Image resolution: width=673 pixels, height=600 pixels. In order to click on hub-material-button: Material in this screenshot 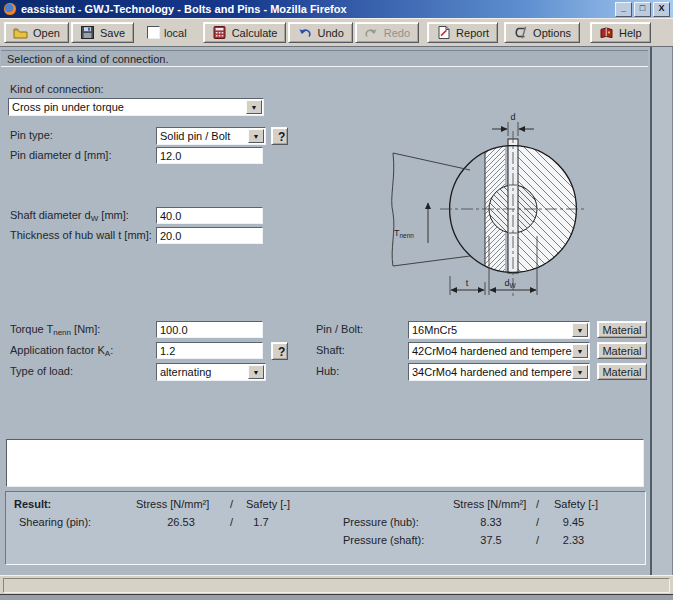, I will do `click(622, 372)`.